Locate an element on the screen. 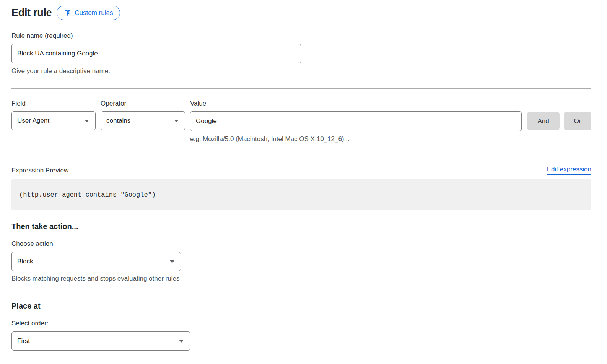  book-open-icon is located at coordinates (67, 13).